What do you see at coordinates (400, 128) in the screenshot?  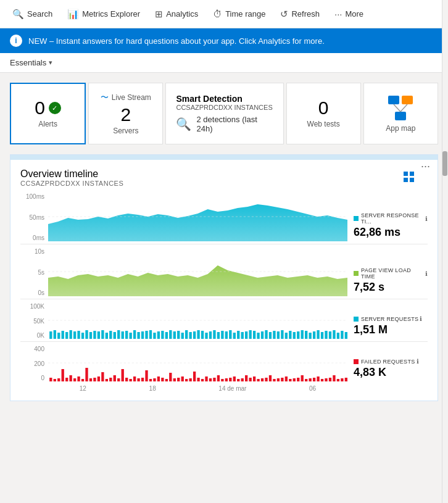 I see `appmap-label: App map` at bounding box center [400, 128].